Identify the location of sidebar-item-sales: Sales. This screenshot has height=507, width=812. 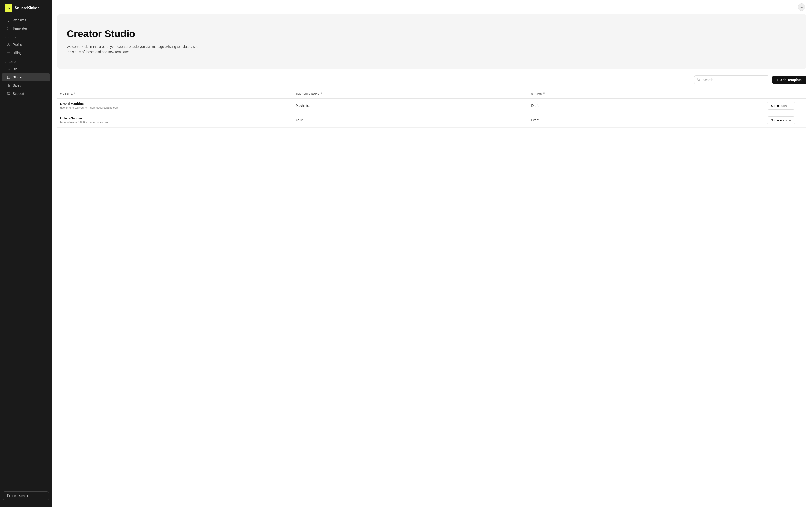
(26, 86).